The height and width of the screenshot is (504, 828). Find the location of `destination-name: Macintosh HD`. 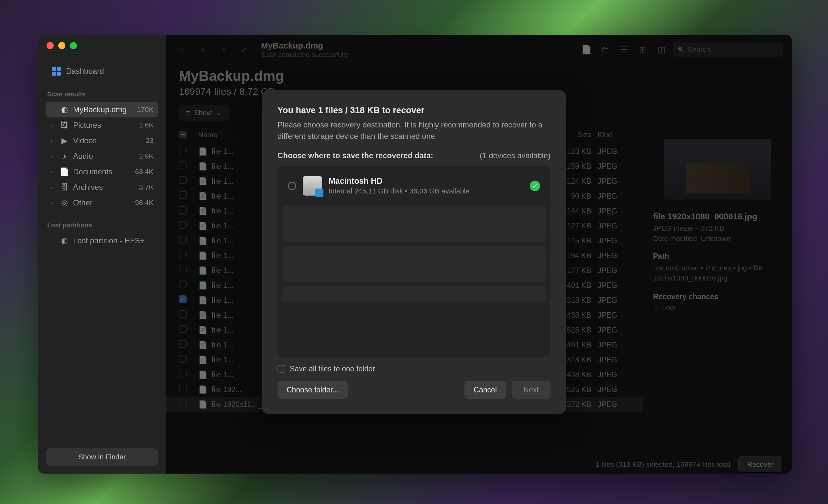

destination-name: Macintosh HD is located at coordinates (426, 181).